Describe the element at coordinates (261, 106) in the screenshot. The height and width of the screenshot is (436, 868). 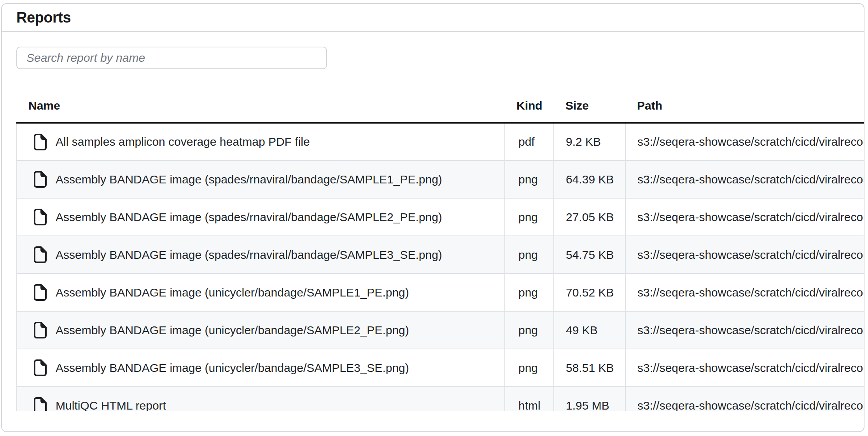
I see `column-header-name: Name` at that location.